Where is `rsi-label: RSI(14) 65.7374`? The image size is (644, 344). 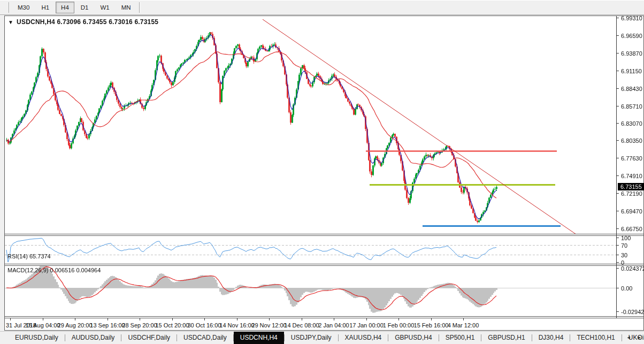
rsi-label: RSI(14) 65.7374 is located at coordinates (29, 256).